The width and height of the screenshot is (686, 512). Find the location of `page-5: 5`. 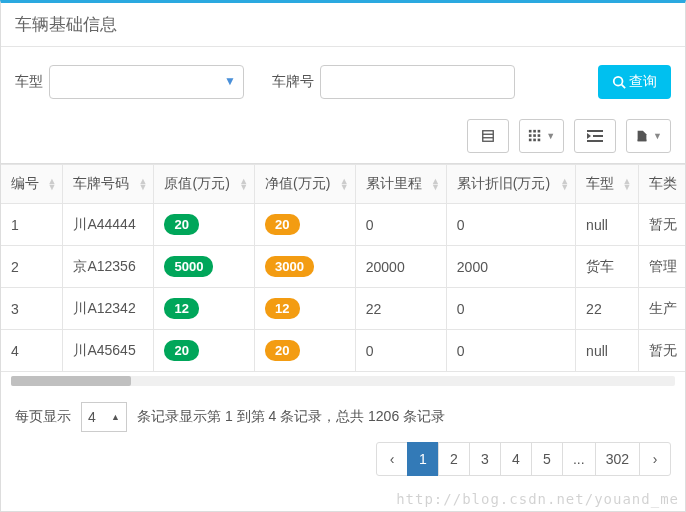

page-5: 5 is located at coordinates (547, 459).